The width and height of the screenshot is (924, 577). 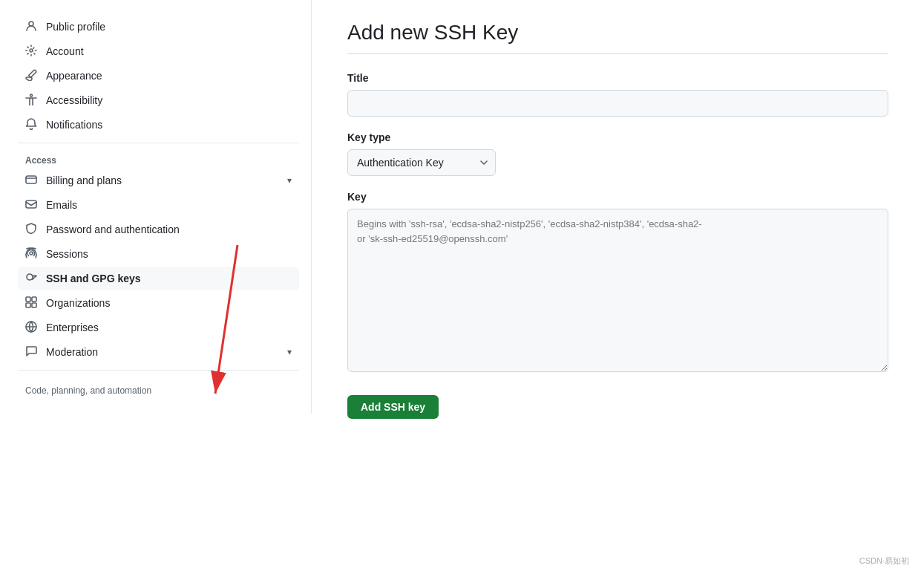 What do you see at coordinates (617, 197) in the screenshot?
I see `key-label: Key` at bounding box center [617, 197].